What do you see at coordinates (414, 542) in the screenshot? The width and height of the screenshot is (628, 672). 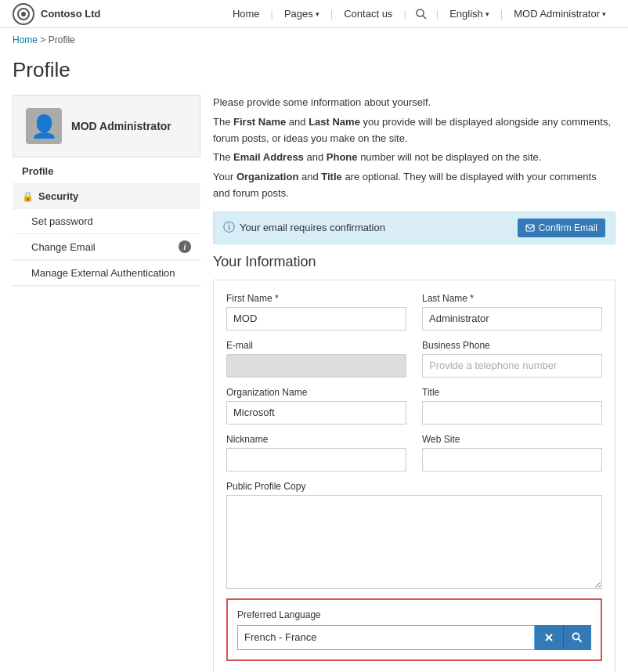 I see `public-profile-textarea` at bounding box center [414, 542].